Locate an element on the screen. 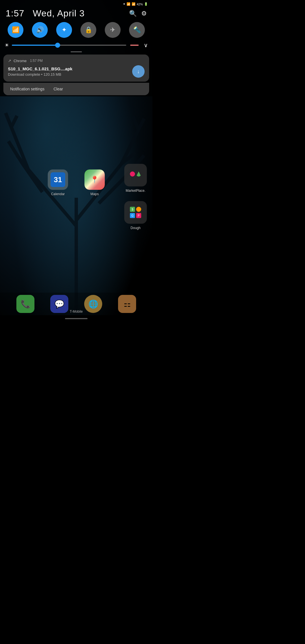  dough-logo: $ G P is located at coordinates (136, 212).